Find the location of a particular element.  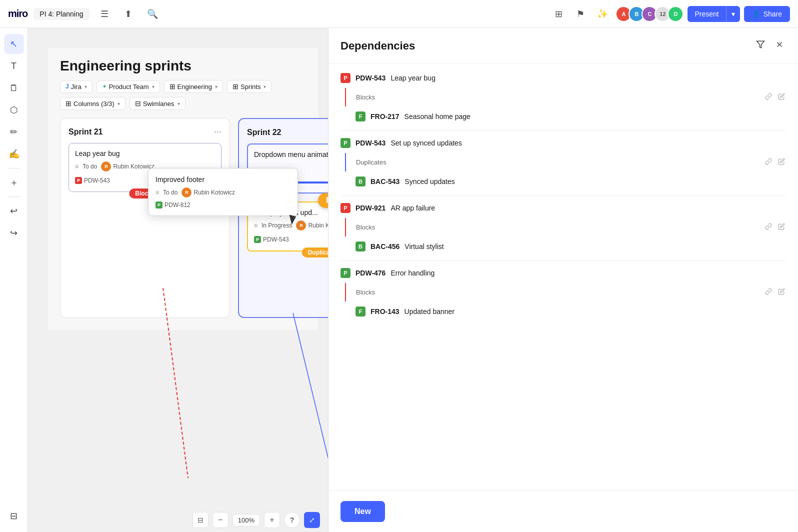

board-header: Engineering sprints J Jira ▾ ✦ Product T… is located at coordinates (183, 83).